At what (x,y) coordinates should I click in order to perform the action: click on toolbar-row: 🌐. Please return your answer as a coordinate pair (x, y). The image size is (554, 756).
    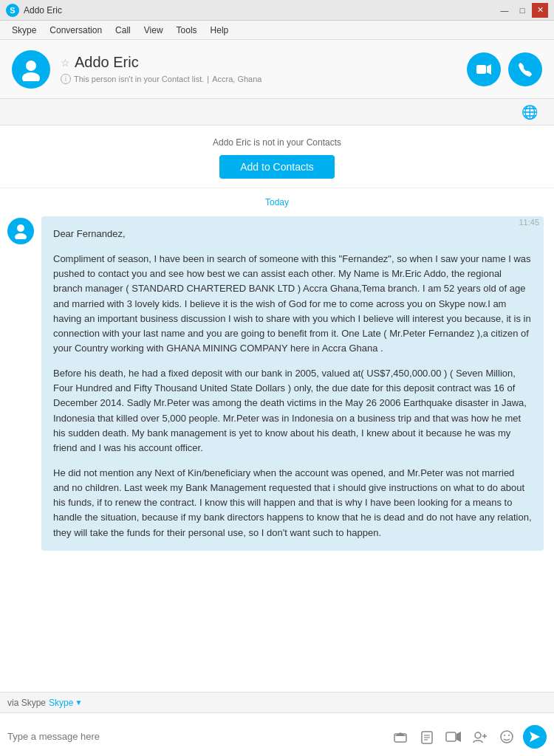
    Looking at the image, I should click on (277, 112).